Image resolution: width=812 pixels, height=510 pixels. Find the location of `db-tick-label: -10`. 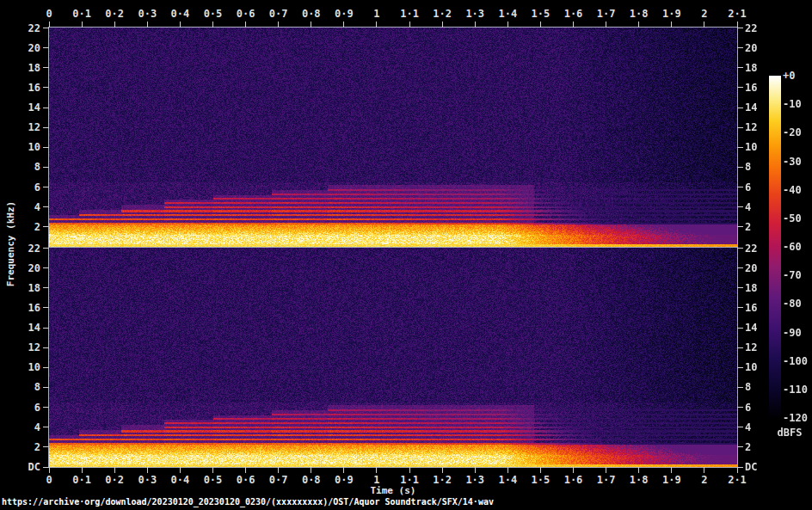

db-tick-label: -10 is located at coordinates (797, 104).